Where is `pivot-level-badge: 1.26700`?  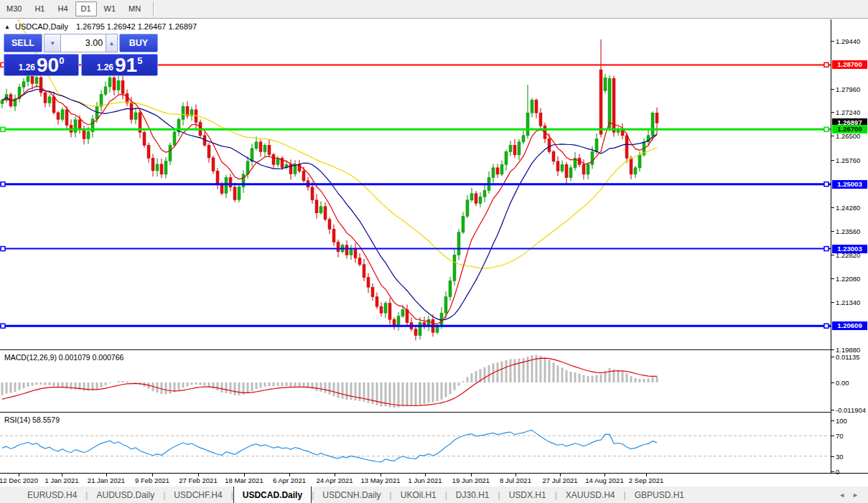 pivot-level-badge: 1.26700 is located at coordinates (850, 129).